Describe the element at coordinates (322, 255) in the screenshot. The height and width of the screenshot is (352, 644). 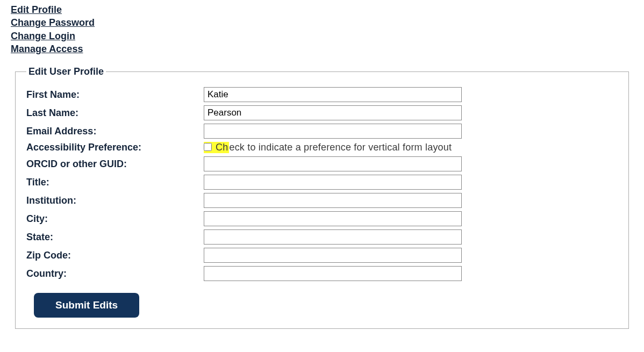
I see `row-zip: Zip Code:` at that location.